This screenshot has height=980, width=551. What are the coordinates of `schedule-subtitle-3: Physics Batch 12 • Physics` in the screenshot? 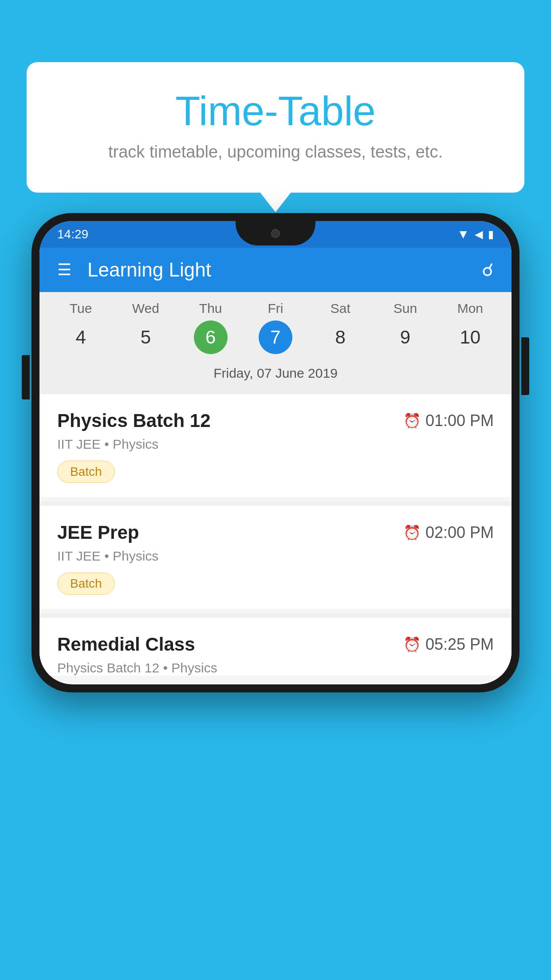 It's located at (276, 668).